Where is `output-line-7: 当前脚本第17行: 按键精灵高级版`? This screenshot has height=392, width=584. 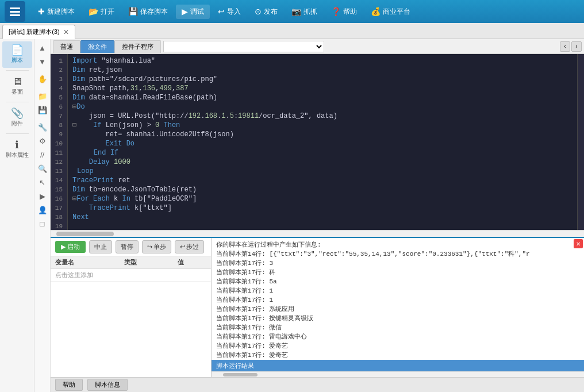
output-line-7: 当前脚本第17行: 按键精灵高级版 is located at coordinates (398, 318).